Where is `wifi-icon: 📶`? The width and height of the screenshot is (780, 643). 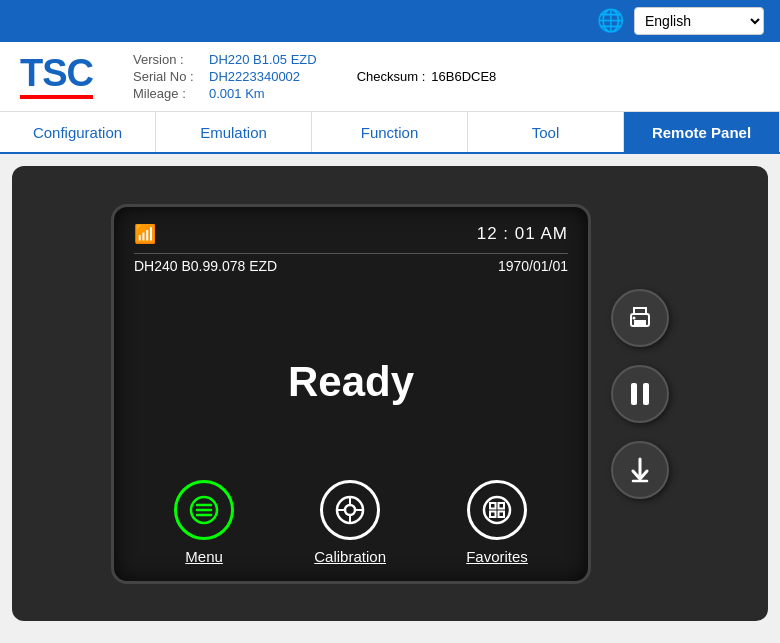
wifi-icon: 📶 is located at coordinates (145, 234).